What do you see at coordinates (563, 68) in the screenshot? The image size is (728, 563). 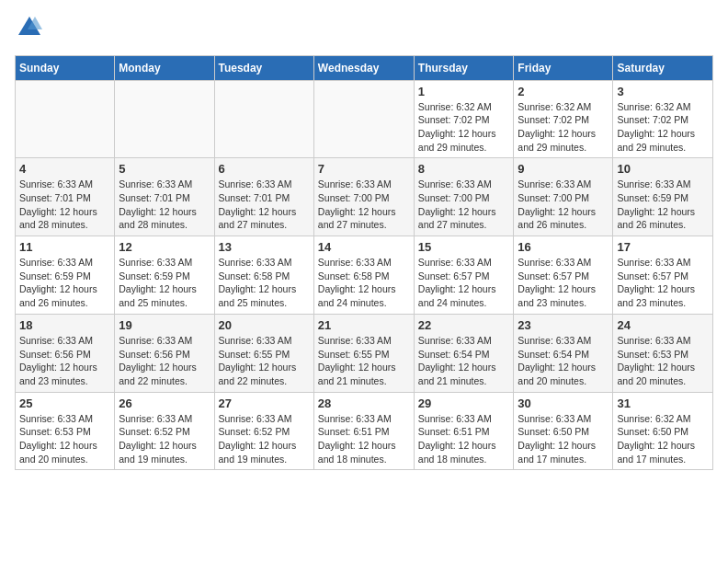 I see `day-header-friday: Friday` at bounding box center [563, 68].